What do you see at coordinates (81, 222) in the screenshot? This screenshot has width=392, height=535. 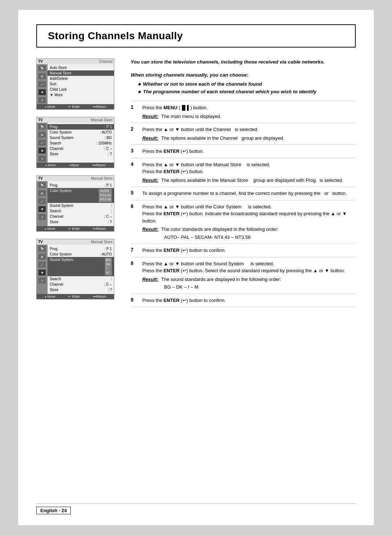 I see `menu3-row-store: Store: ?` at bounding box center [81, 222].